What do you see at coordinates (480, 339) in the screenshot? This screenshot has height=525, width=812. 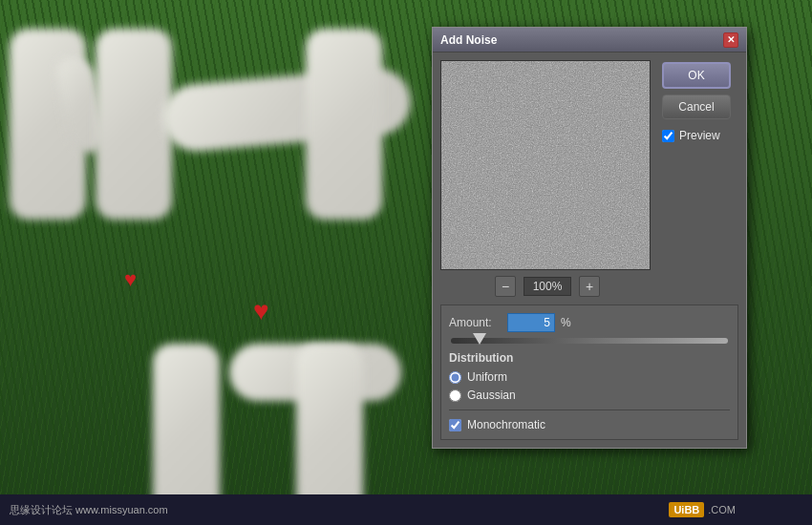 I see `slider-thumb` at bounding box center [480, 339].